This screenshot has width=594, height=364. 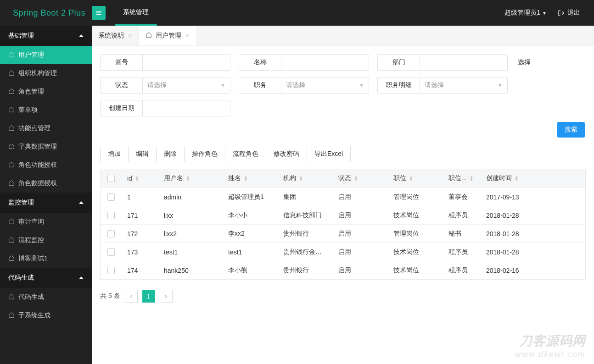 I want to click on tab-label: 用户管理, so click(x=168, y=36).